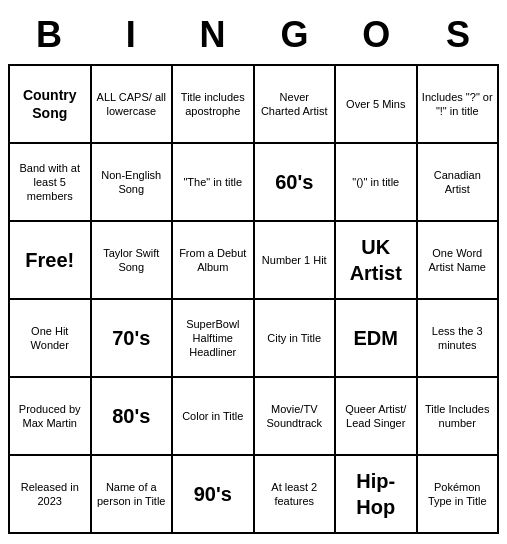  What do you see at coordinates (133, 339) in the screenshot?
I see `bingo-cell-19: 70's` at bounding box center [133, 339].